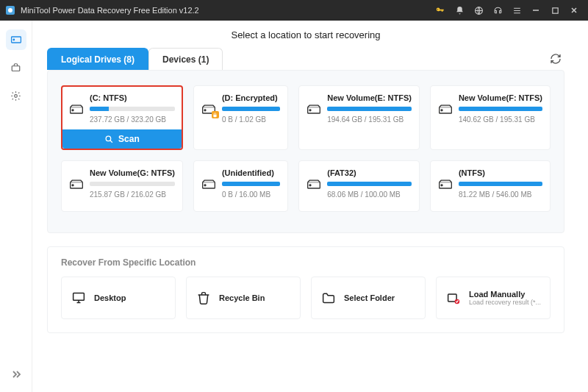 The image size is (588, 392). I want to click on app-logo-icon, so click(10, 10).